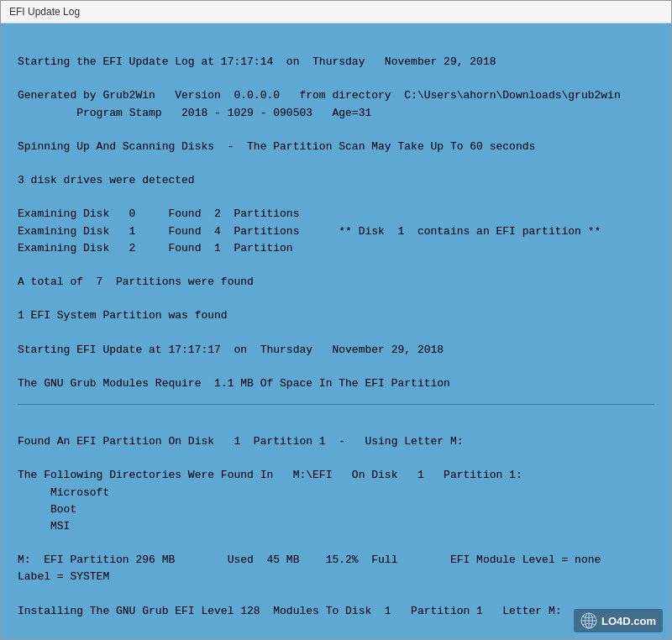 The image size is (672, 640). What do you see at coordinates (155, 249) in the screenshot?
I see `log-disk2: Examining Disk 2 Found 1 Partition` at bounding box center [155, 249].